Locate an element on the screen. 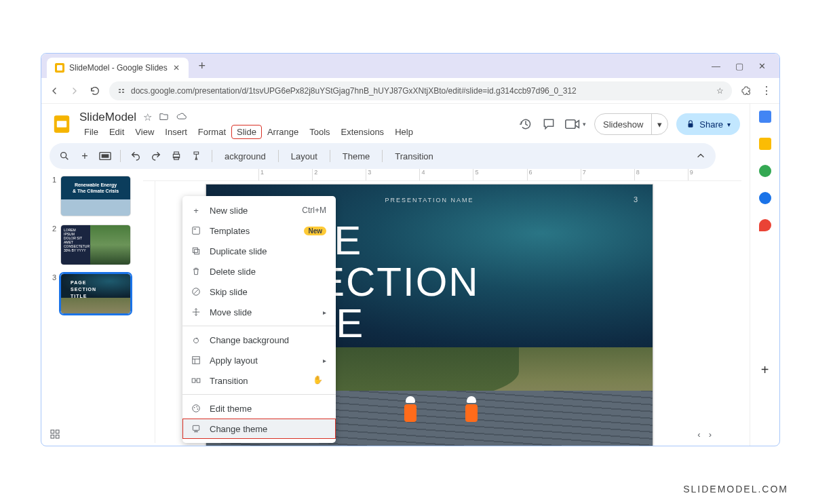 This screenshot has height=504, width=814. templates-icon is located at coordinates (196, 231).